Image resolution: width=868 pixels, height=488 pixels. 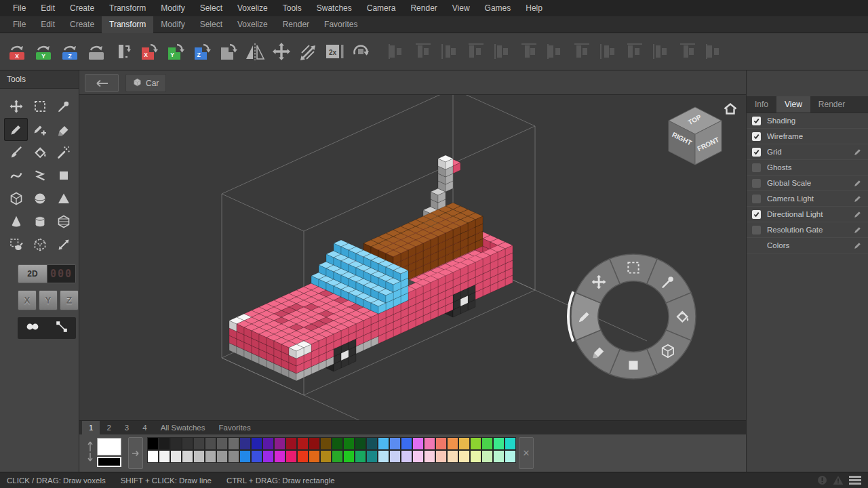 What do you see at coordinates (281, 52) in the screenshot?
I see `toolbar-move-button` at bounding box center [281, 52].